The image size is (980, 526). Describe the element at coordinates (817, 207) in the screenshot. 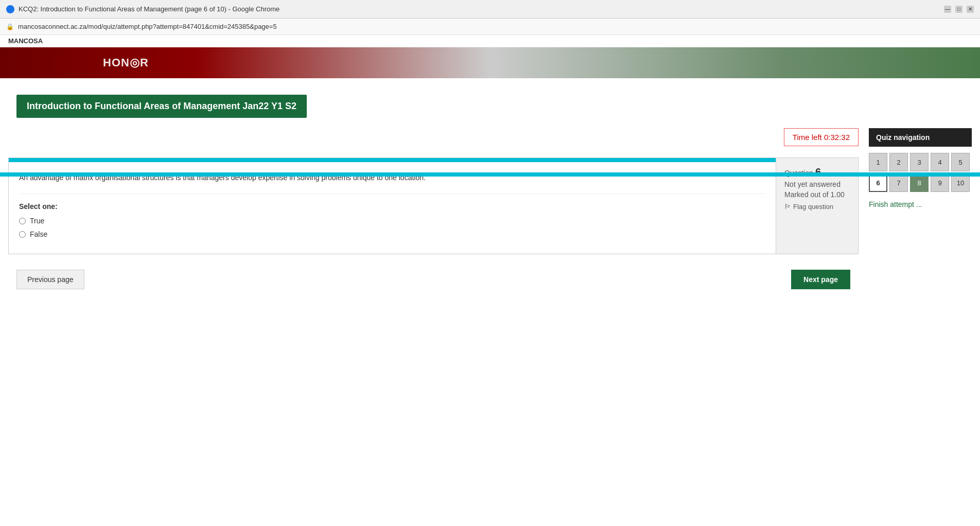

I see `flag-question-link: 🏳 Flag question` at that location.